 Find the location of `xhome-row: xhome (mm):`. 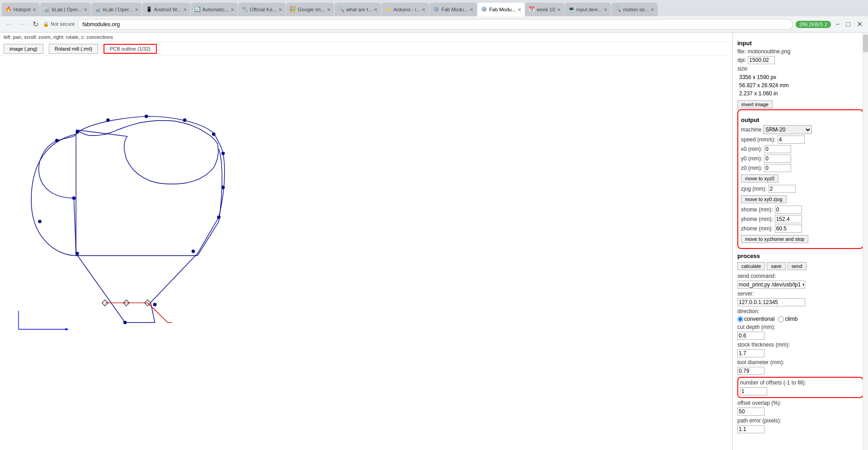

xhome-row: xhome (mm): is located at coordinates (800, 210).